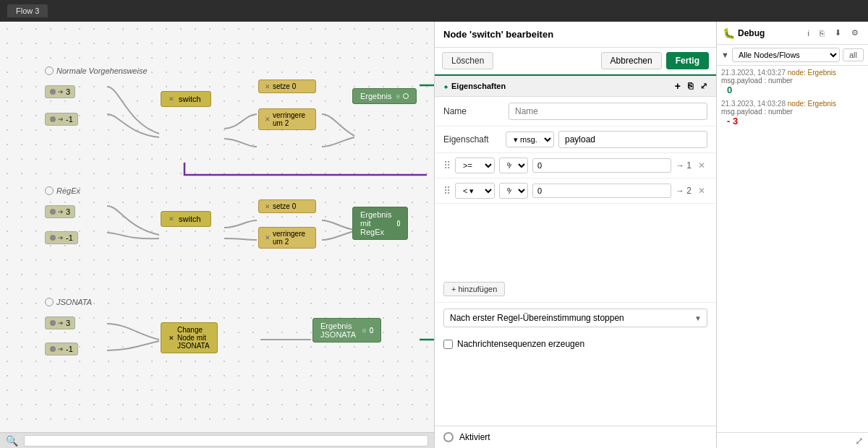 Image resolution: width=868 pixels, height=448 pixels. I want to click on expand-icon: ⤢, so click(704, 86).